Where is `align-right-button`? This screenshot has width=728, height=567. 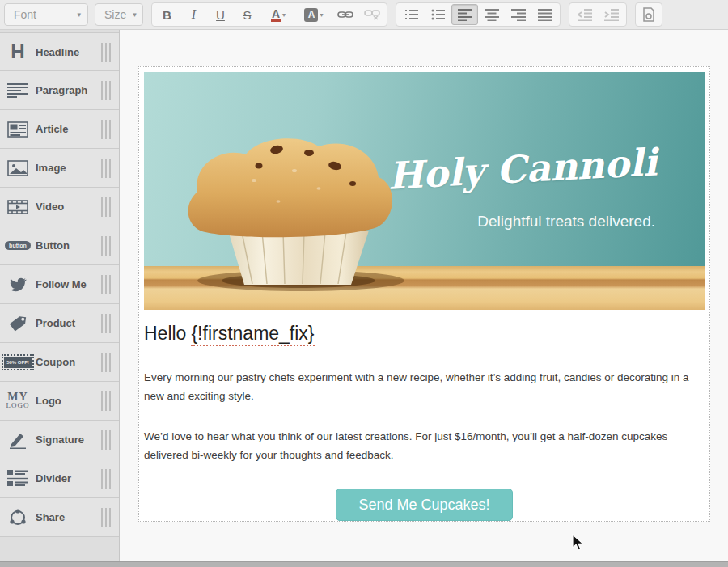 align-right-button is located at coordinates (518, 15).